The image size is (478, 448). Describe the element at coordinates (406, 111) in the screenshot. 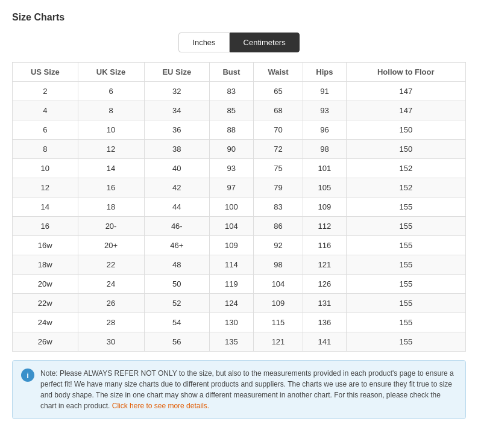

I see `table-cell: 147` at that location.